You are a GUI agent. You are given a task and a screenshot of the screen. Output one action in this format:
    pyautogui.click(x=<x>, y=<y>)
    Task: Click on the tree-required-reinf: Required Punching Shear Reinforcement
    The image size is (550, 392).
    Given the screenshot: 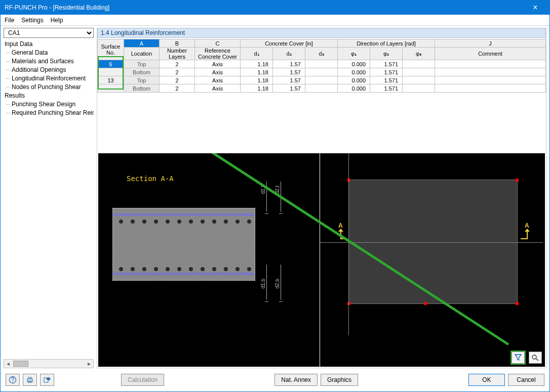 What is the action you would take?
    pyautogui.click(x=49, y=113)
    